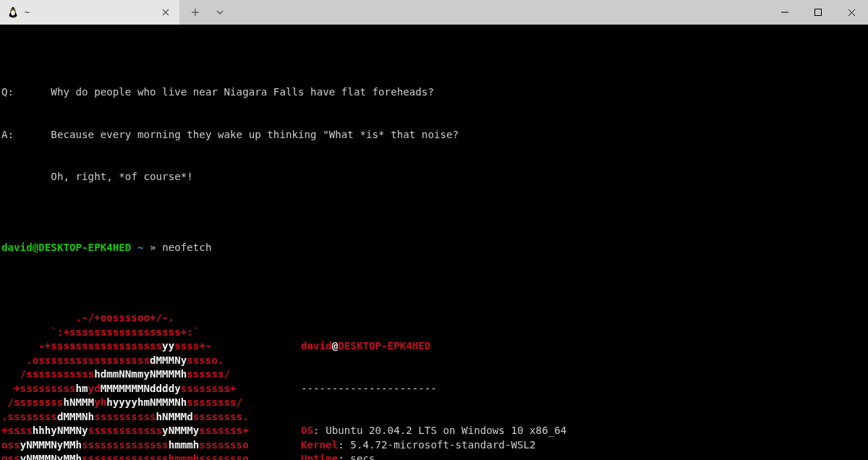  I want to click on ascii-row: `:+ssssssssssssssssss+:`, so click(151, 333).